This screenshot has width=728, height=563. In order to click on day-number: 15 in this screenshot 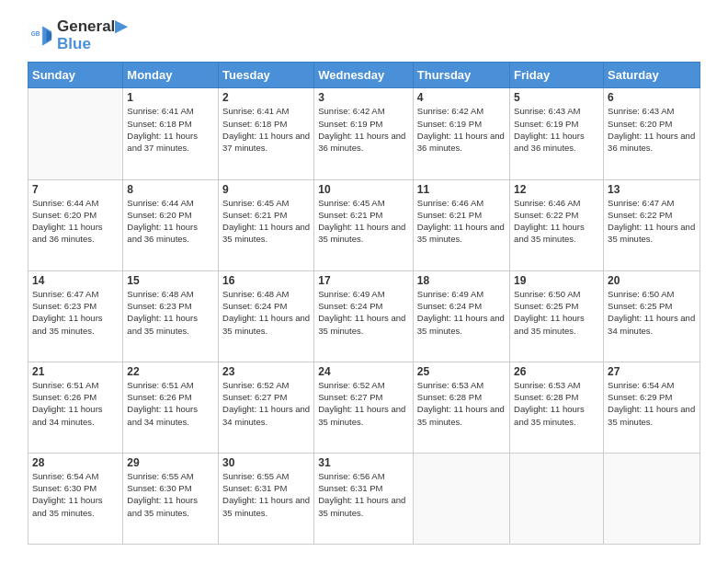, I will do `click(171, 281)`.